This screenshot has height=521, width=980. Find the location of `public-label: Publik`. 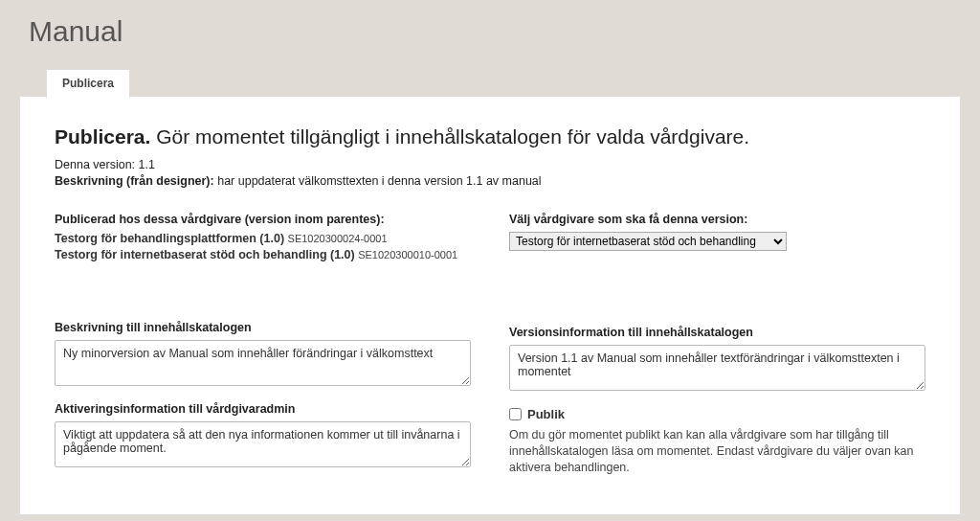

public-label: Publik is located at coordinates (546, 414).